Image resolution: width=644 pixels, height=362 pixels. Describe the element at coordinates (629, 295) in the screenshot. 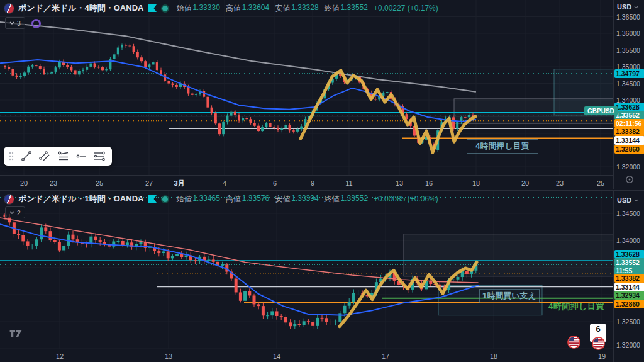

I see `price-badge: 1.32934` at that location.